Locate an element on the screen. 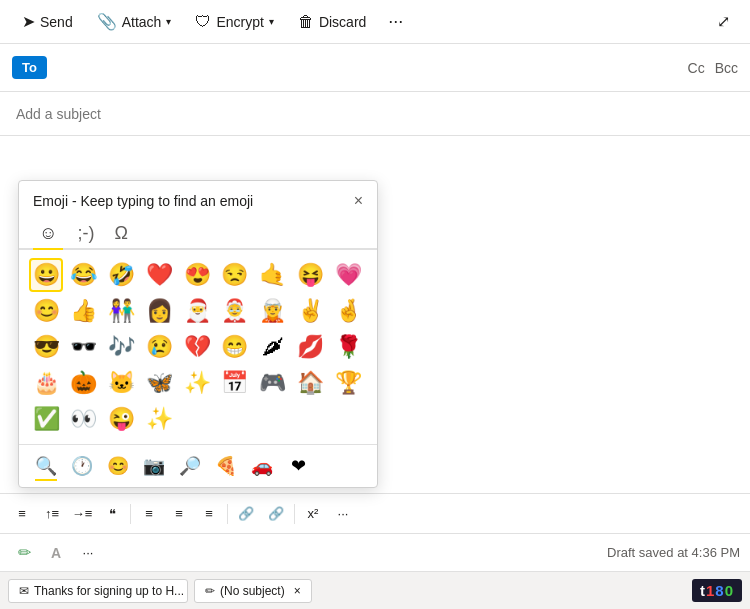 The image size is (750, 609). emoji-cell: 💔 is located at coordinates (197, 347).